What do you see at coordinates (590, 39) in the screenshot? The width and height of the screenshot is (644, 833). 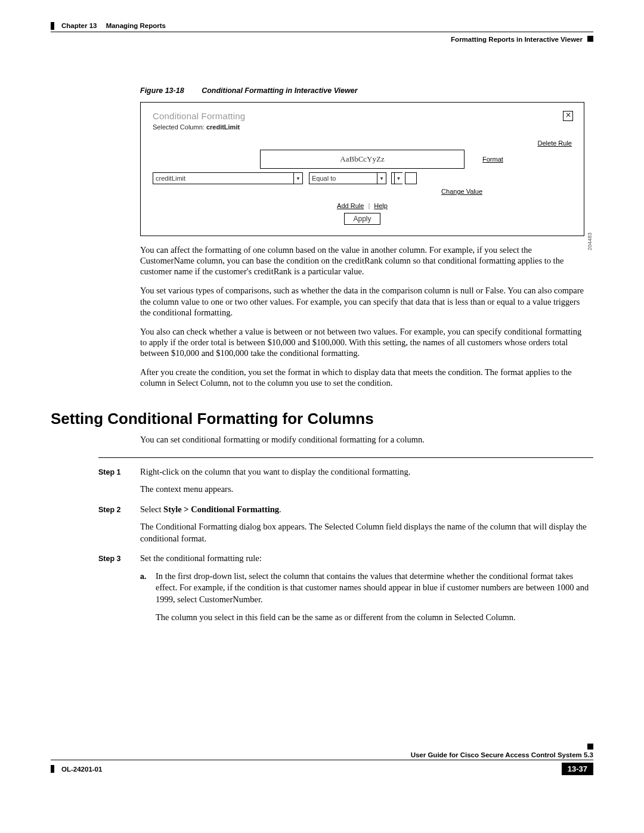 I see `header-square-icon` at bounding box center [590, 39].